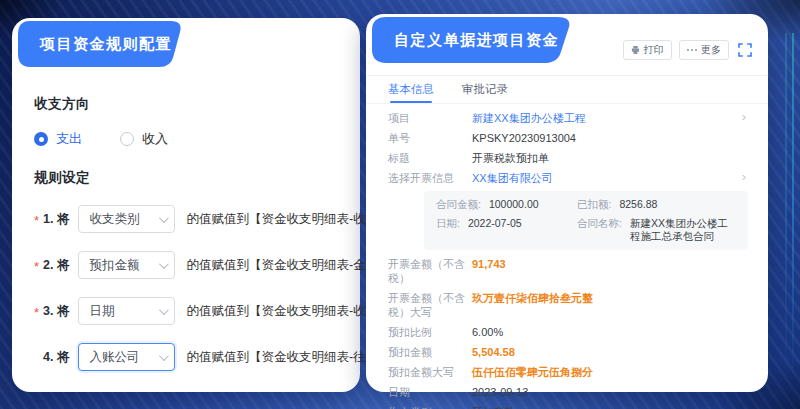 This screenshot has height=409, width=800. Describe the element at coordinates (102, 44) in the screenshot. I see `left-panel-title-tag: 项目资金规则配置` at that location.